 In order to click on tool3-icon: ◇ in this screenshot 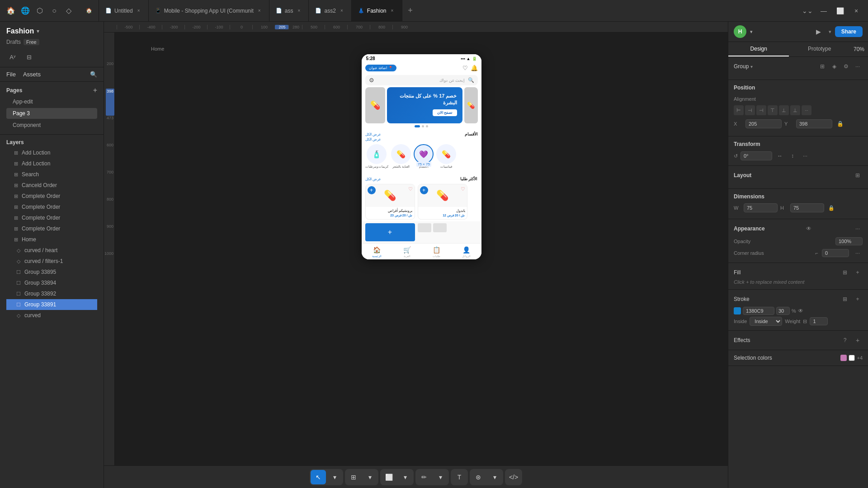, I will do `click(69, 11)`.